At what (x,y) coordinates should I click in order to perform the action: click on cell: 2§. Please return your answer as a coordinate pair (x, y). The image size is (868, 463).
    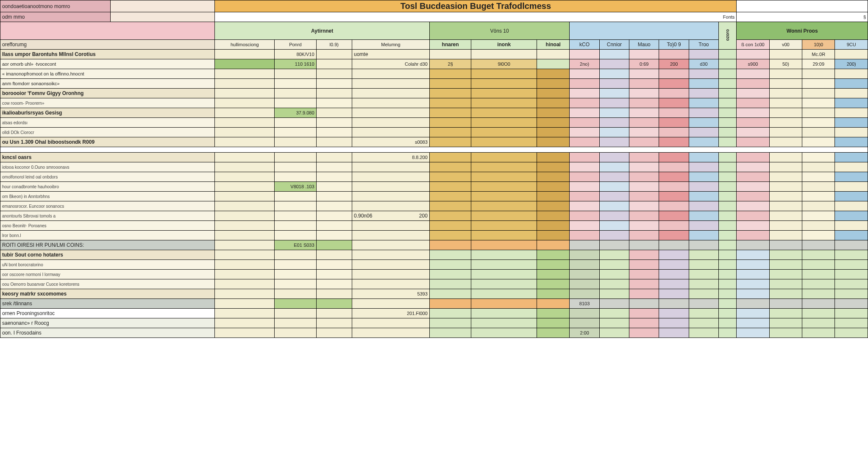
    Looking at the image, I should click on (450, 64).